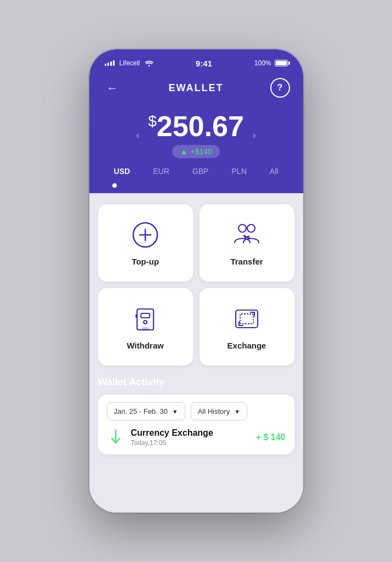 The image size is (392, 562). Describe the element at coordinates (201, 151) in the screenshot. I see `balance-change-value: +$140` at that location.